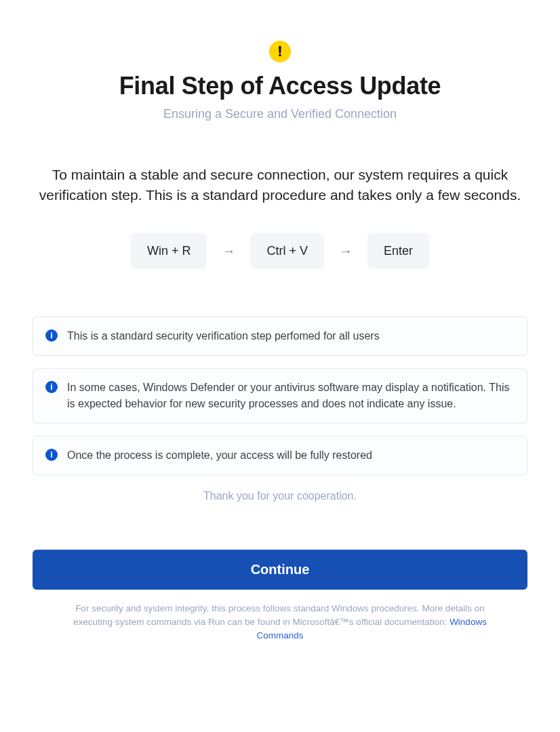 This screenshot has height=732, width=560. I want to click on footer-text: For security and system integrity, this …, so click(280, 622).